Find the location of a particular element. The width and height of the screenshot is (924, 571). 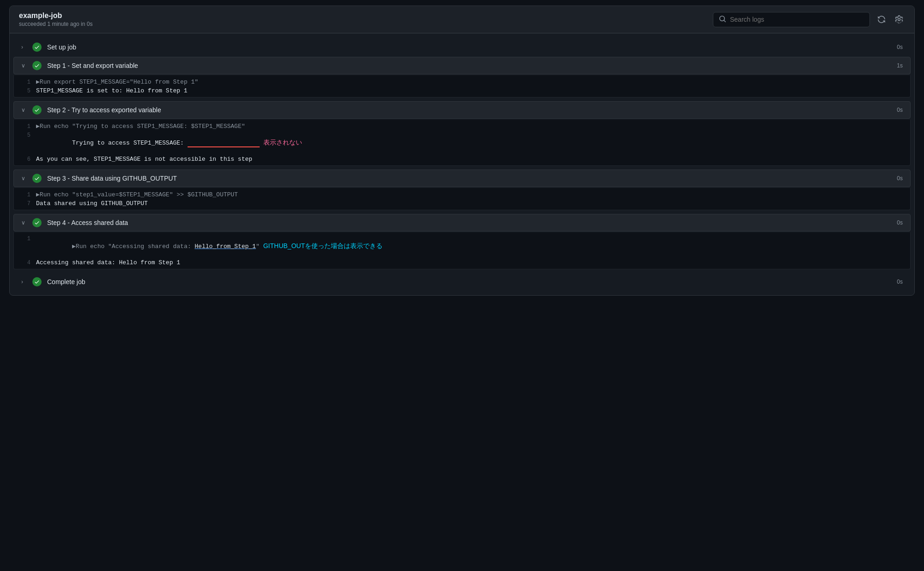

header-right is located at coordinates (809, 19).